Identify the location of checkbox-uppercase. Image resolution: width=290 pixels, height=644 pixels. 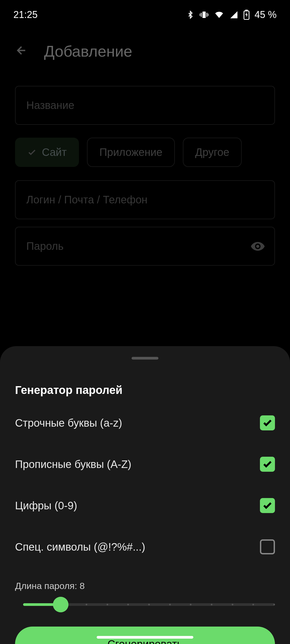
(267, 464).